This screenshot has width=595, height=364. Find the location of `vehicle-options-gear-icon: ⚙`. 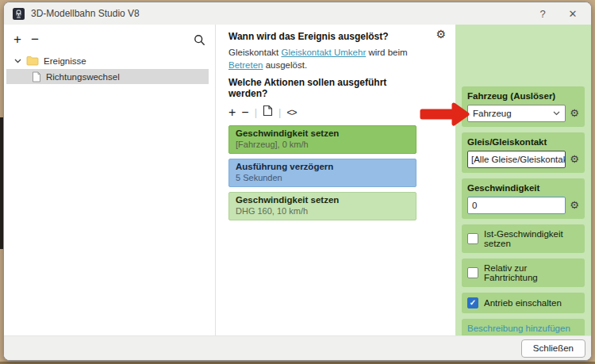

vehicle-options-gear-icon: ⚙ is located at coordinates (574, 113).